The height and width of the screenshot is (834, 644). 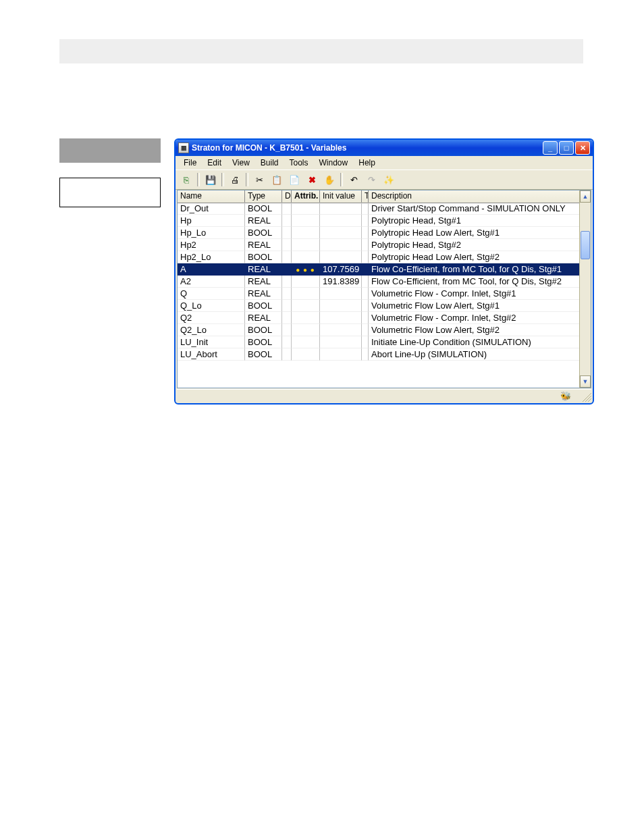 What do you see at coordinates (259, 180) in the screenshot?
I see `cut-icon: ✂` at bounding box center [259, 180].